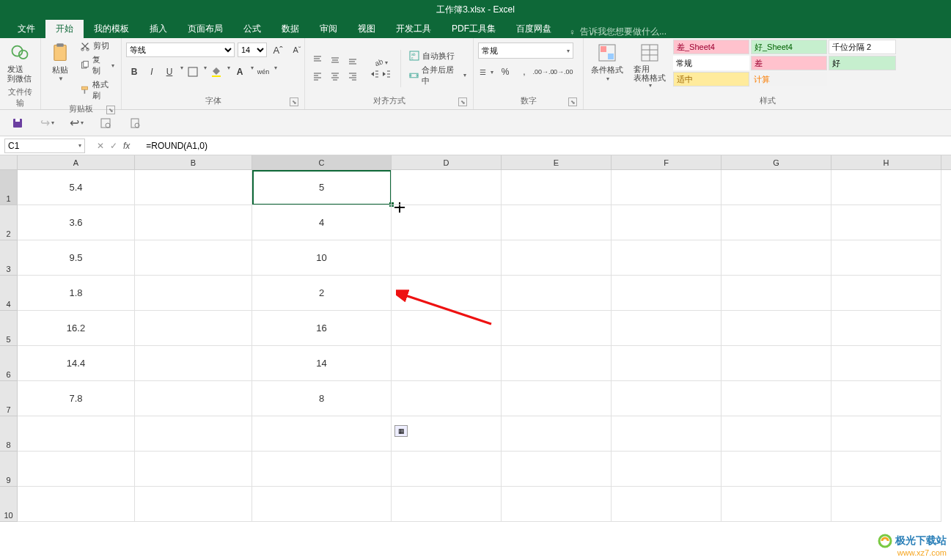 The width and height of the screenshot is (951, 560). Describe the element at coordinates (126, 146) in the screenshot. I see `fx-button: fx` at that location.